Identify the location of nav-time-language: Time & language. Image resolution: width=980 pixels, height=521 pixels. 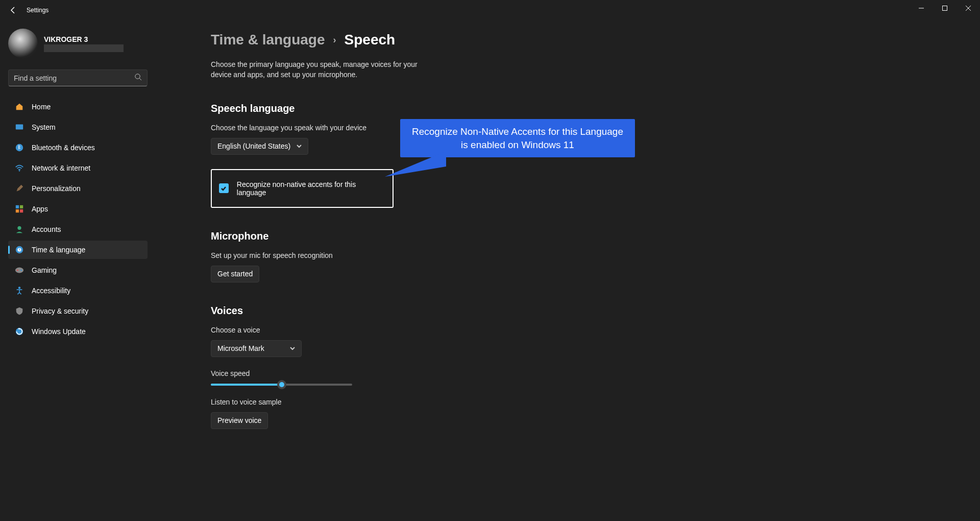
(78, 250).